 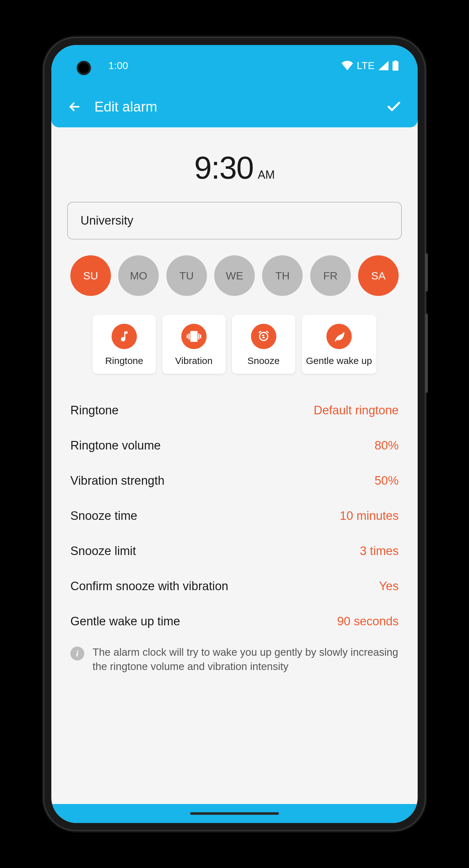 I want to click on feature-card-snooze: Snooze, so click(x=264, y=344).